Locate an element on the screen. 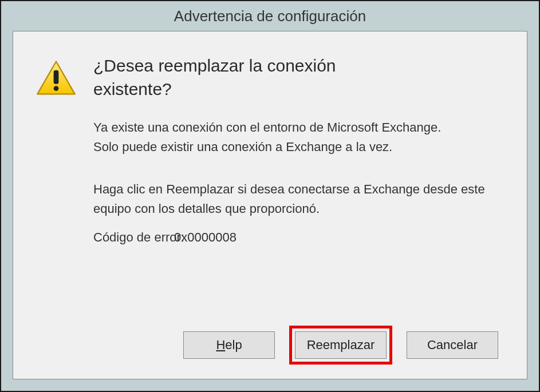  error-code-value: 0x0000008 is located at coordinates (205, 237).